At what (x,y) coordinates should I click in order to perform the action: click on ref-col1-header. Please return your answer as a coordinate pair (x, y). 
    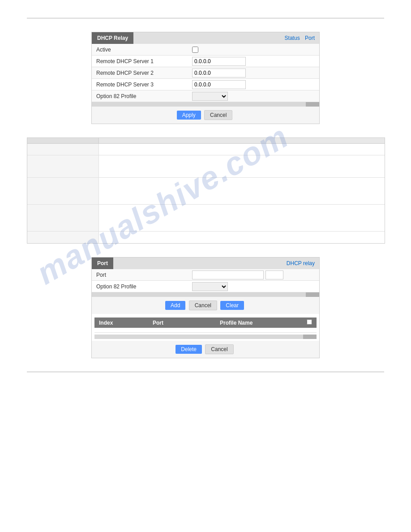
    Looking at the image, I should click on (63, 141).